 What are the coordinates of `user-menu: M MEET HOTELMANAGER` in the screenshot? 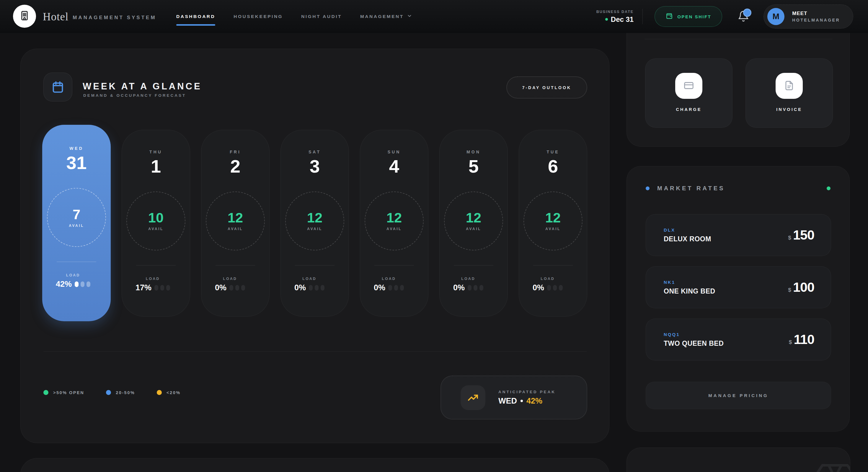 It's located at (808, 16).